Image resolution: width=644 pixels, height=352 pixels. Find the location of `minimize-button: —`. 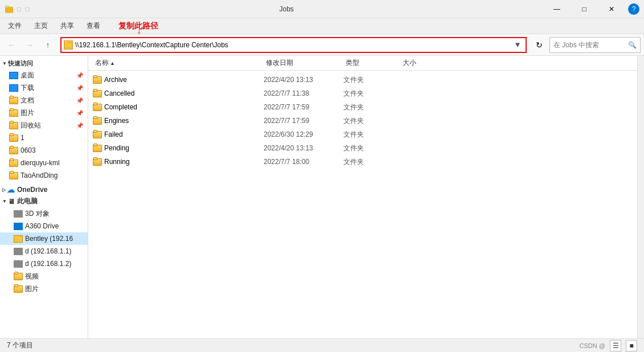

minimize-button: — is located at coordinates (557, 9).